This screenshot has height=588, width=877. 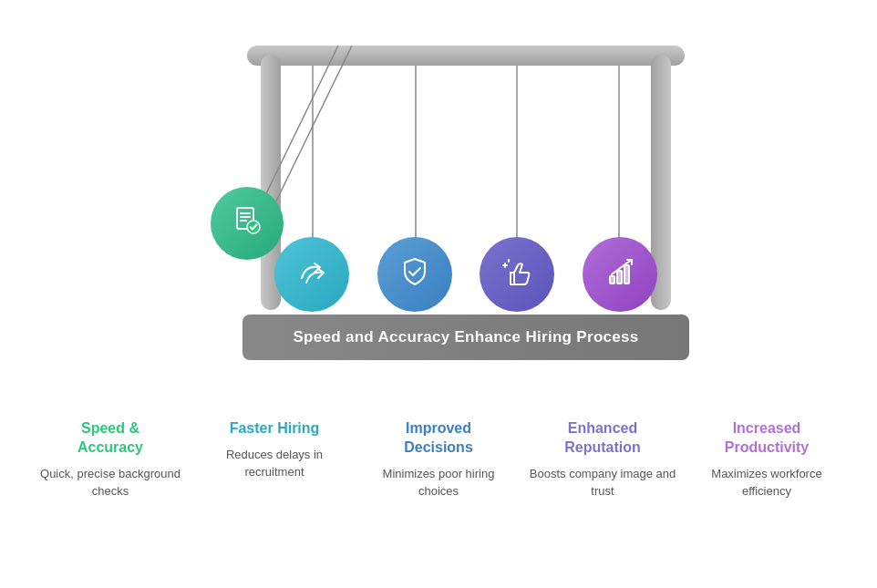 What do you see at coordinates (603, 459) in the screenshot?
I see `card-enhanced-reputation: EnhancedReputation Boosts company image …` at bounding box center [603, 459].